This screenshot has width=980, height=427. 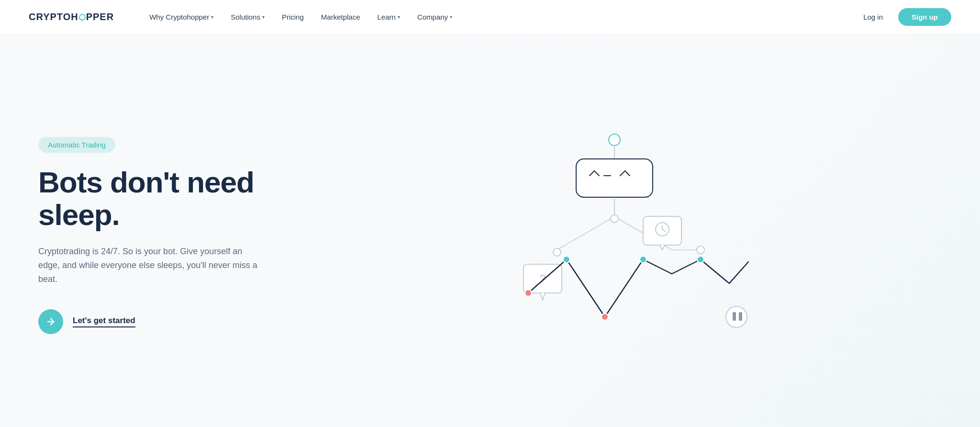 What do you see at coordinates (490, 17) in the screenshot?
I see `navbar: CRYPTOHPPER Why Cryptohopper ▾ Solutions…` at bounding box center [490, 17].